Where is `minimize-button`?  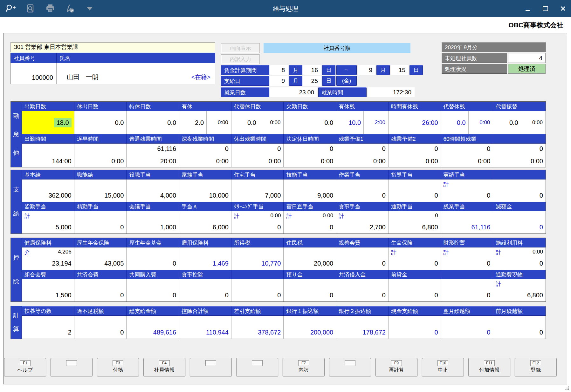 minimize-button is located at coordinates (527, 9).